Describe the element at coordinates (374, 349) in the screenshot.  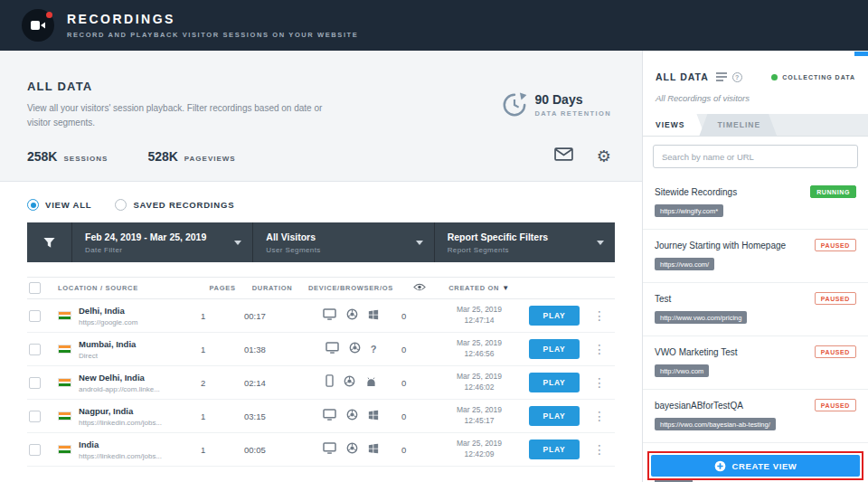
I see `unknown-os-icon: ?` at that location.